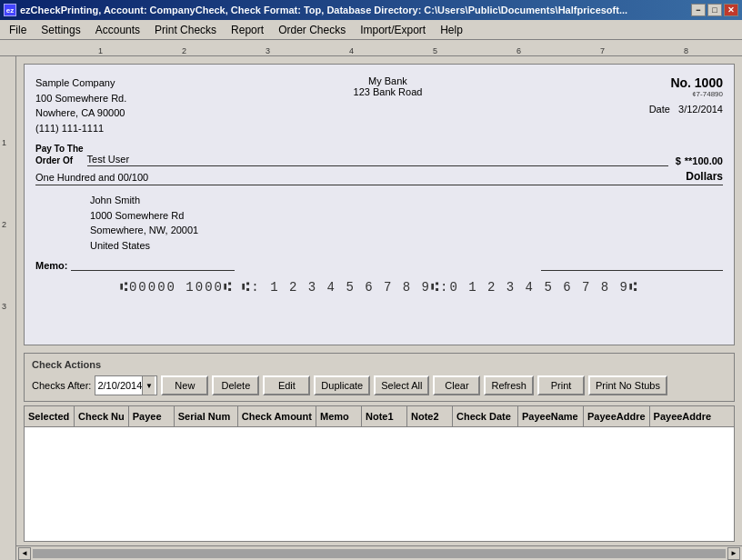 The image size is (742, 560). Describe the element at coordinates (4, 306) in the screenshot. I see `v-ruler-mark-3: 3` at that location.